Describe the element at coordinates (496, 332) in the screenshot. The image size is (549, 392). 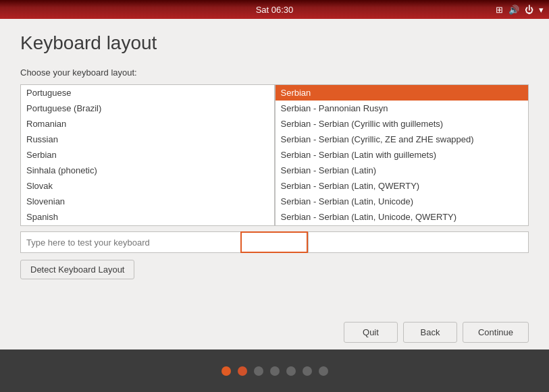
I see `continue-button: Continue` at that location.